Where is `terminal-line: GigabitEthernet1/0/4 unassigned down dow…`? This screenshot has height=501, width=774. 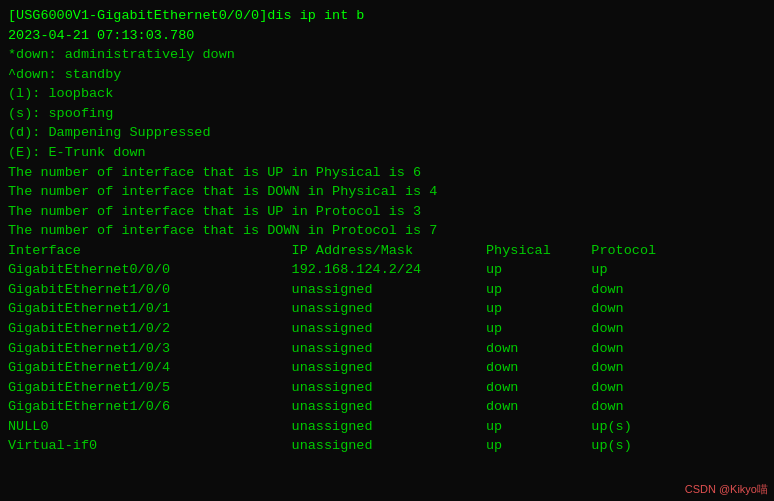 terminal-line: GigabitEthernet1/0/4 unassigned down dow… is located at coordinates (387, 368).